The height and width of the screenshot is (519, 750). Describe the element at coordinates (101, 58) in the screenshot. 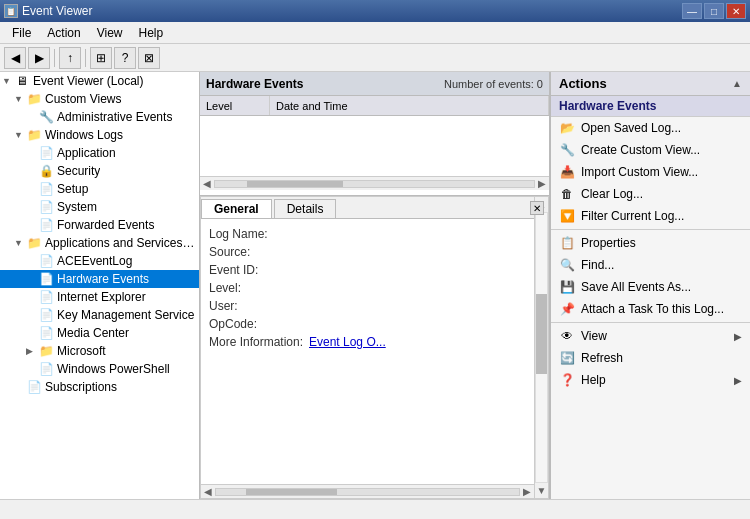

I see `toolbar-grid: ⊞` at that location.